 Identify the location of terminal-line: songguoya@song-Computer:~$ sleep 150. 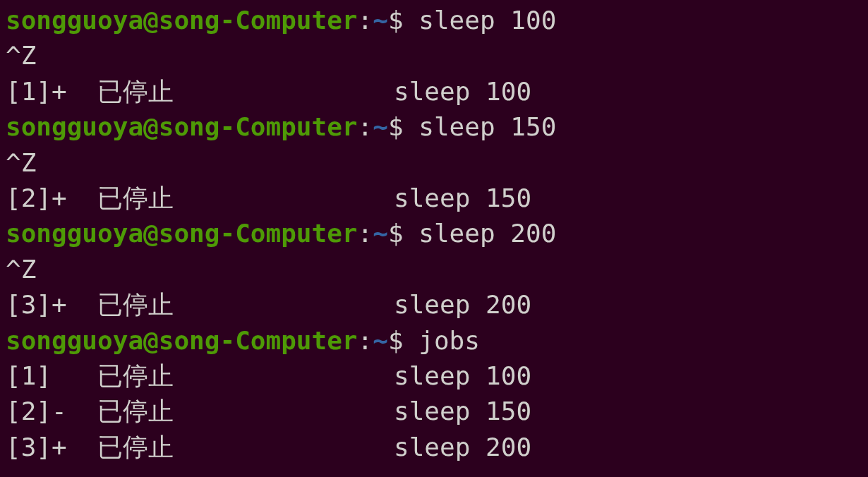
(434, 127).